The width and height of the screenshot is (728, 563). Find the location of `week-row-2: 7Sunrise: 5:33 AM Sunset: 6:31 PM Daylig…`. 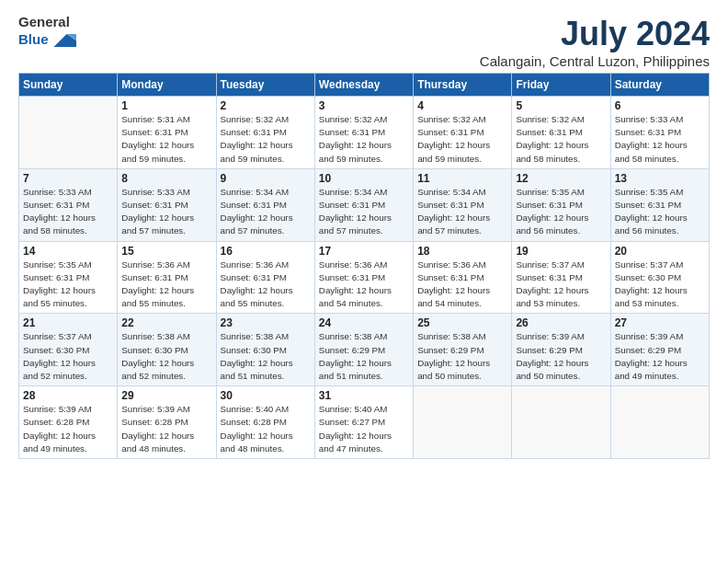

week-row-2: 7Sunrise: 5:33 AM Sunset: 6:31 PM Daylig… is located at coordinates (364, 204).